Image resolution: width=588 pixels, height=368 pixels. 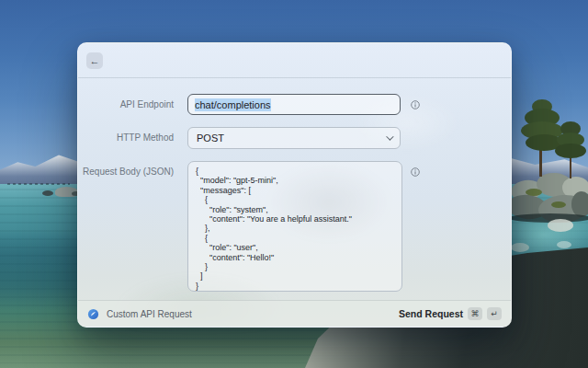 What do you see at coordinates (210, 138) in the screenshot?
I see `http-method-value: POST` at bounding box center [210, 138].